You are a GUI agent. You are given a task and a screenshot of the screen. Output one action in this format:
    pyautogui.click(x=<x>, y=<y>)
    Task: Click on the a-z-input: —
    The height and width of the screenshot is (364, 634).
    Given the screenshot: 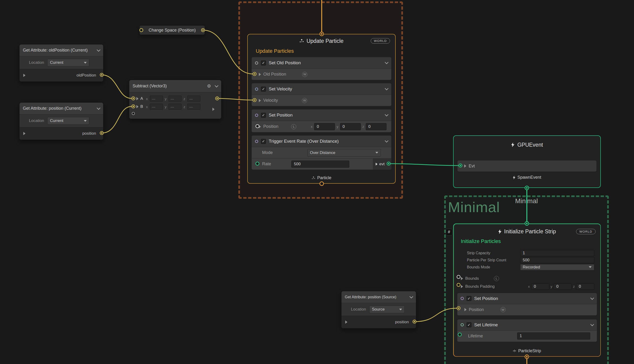 What is the action you would take?
    pyautogui.click(x=194, y=98)
    